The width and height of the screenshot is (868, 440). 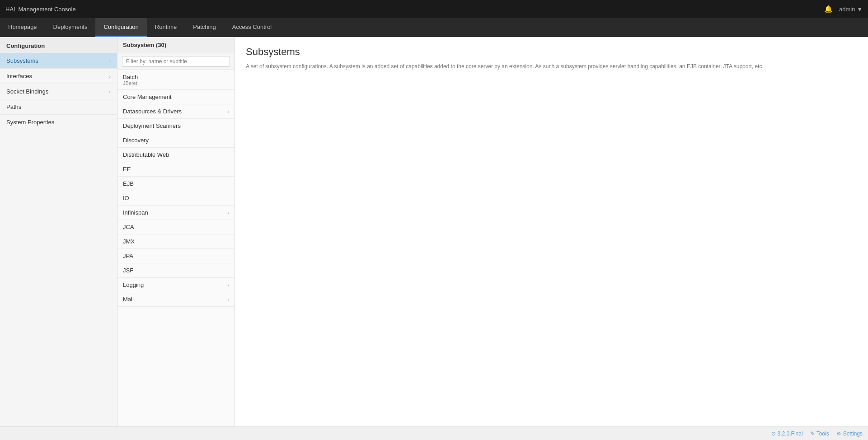 What do you see at coordinates (176, 227) in the screenshot?
I see `subsystem-item-jca: JCA` at bounding box center [176, 227].